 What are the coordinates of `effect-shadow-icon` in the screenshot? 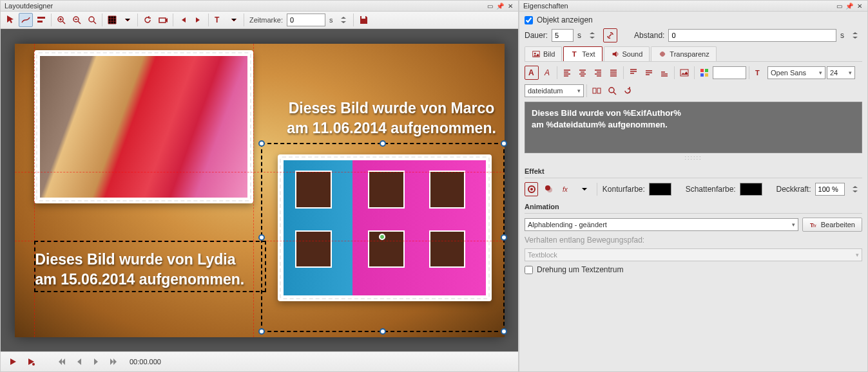 It's located at (549, 189).